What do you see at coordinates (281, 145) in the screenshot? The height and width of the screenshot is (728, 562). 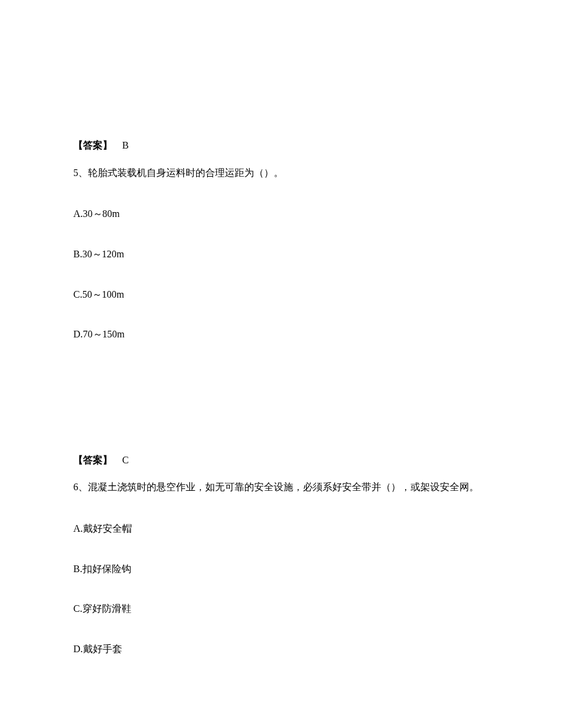 I see `answer-block-1: 【答案】 B` at bounding box center [281, 145].